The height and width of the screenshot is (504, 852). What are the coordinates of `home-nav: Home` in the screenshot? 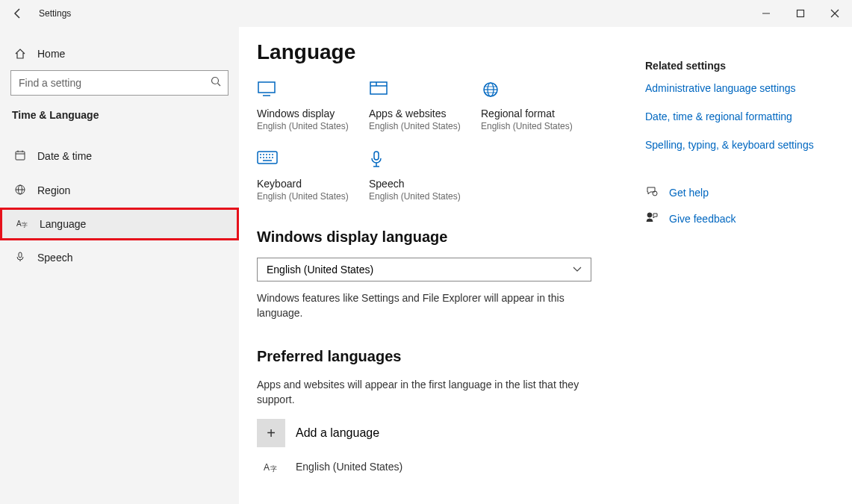 It's located at (119, 56).